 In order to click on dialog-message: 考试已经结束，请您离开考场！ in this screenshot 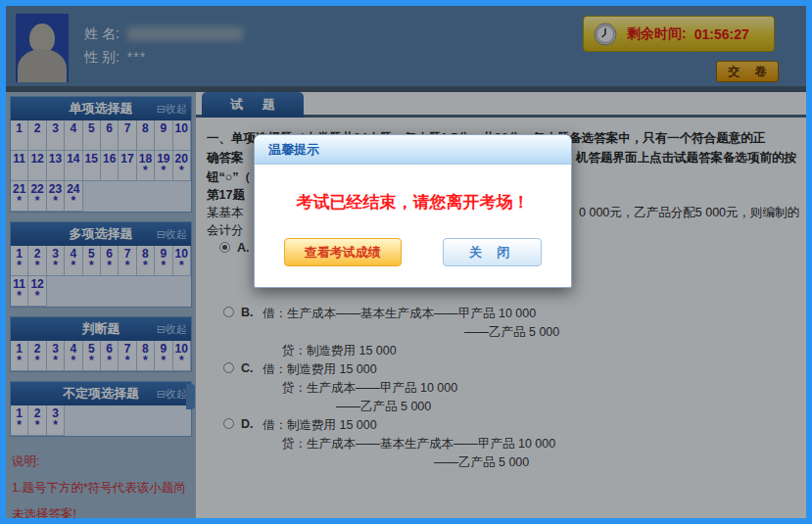, I will do `click(413, 202)`.